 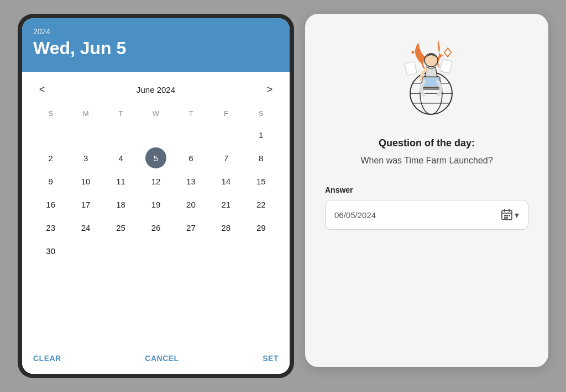 What do you see at coordinates (120, 181) in the screenshot?
I see `day-11: 11` at bounding box center [120, 181].